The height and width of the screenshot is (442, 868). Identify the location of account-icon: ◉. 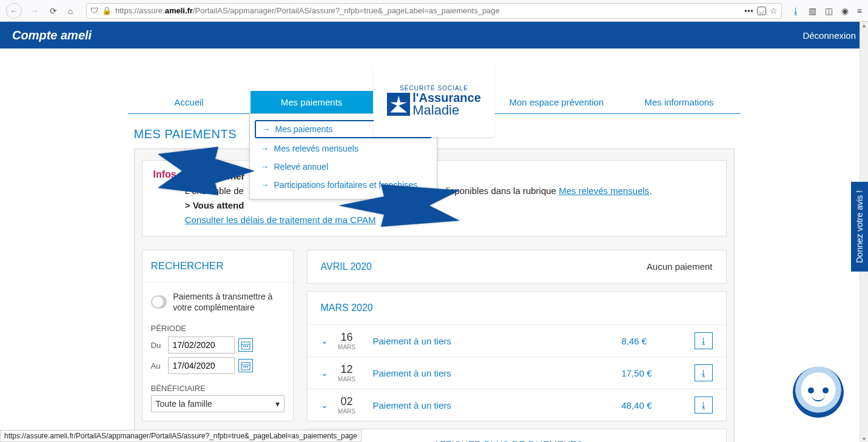
(845, 11).